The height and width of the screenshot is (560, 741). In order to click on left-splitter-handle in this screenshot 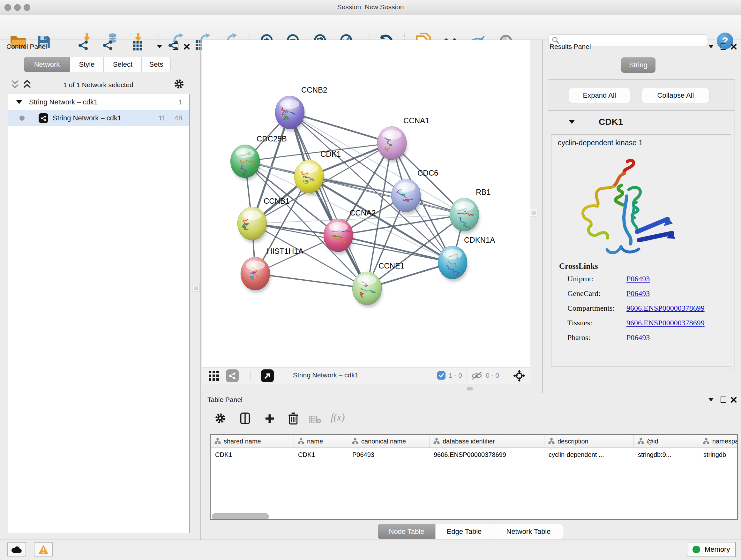, I will do `click(196, 288)`.